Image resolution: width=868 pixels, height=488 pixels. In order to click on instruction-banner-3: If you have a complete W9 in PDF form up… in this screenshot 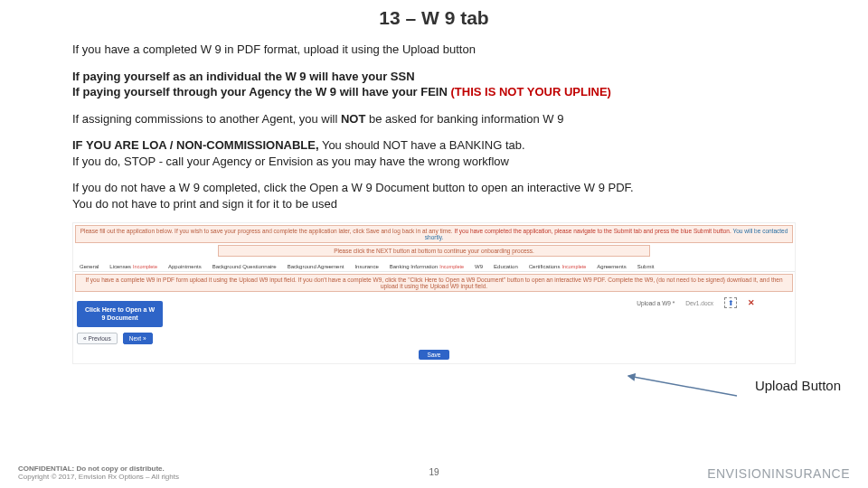, I will do `click(434, 283)`.